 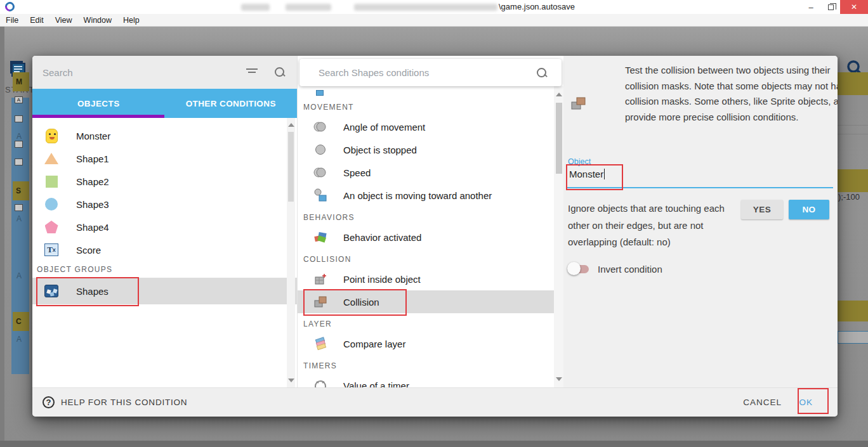 What do you see at coordinates (21, 191) in the screenshot?
I see `background-event-cell: S` at bounding box center [21, 191].